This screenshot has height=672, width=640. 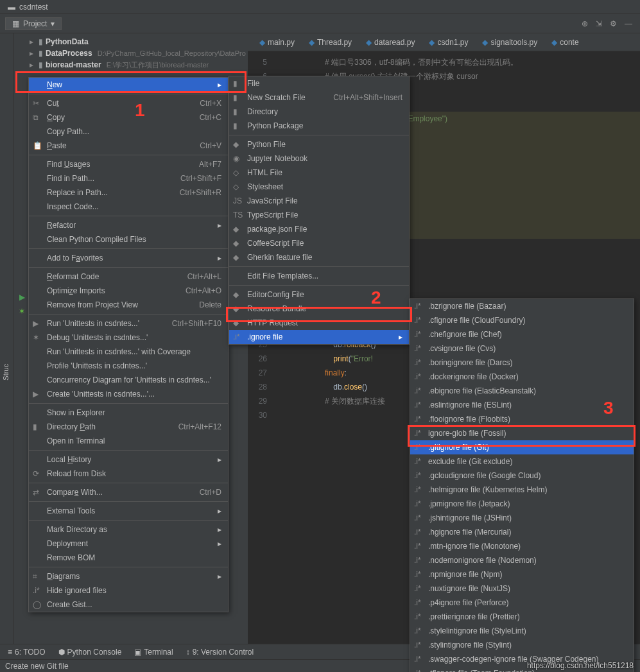 I want to click on menu-item: .i* .npmignore file (Npm), so click(x=522, y=574).